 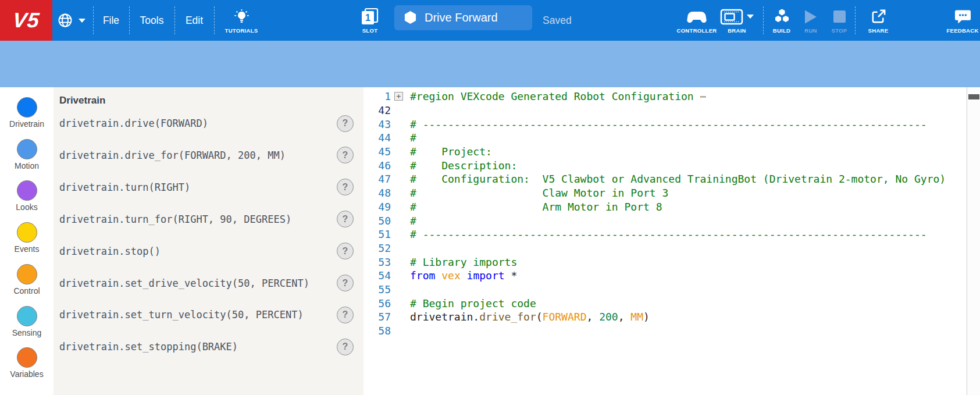 I want to click on run-button: RUN, so click(x=811, y=20).